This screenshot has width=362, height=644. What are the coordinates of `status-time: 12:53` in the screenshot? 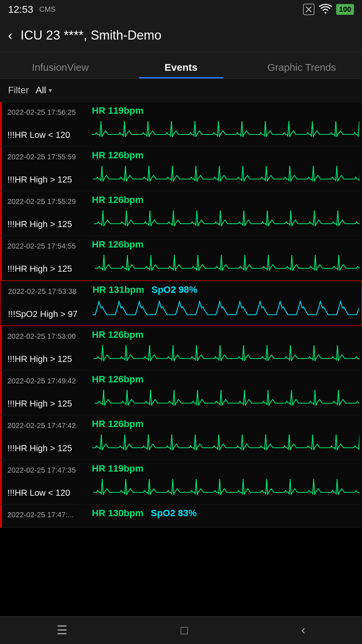 It's located at (21, 9).